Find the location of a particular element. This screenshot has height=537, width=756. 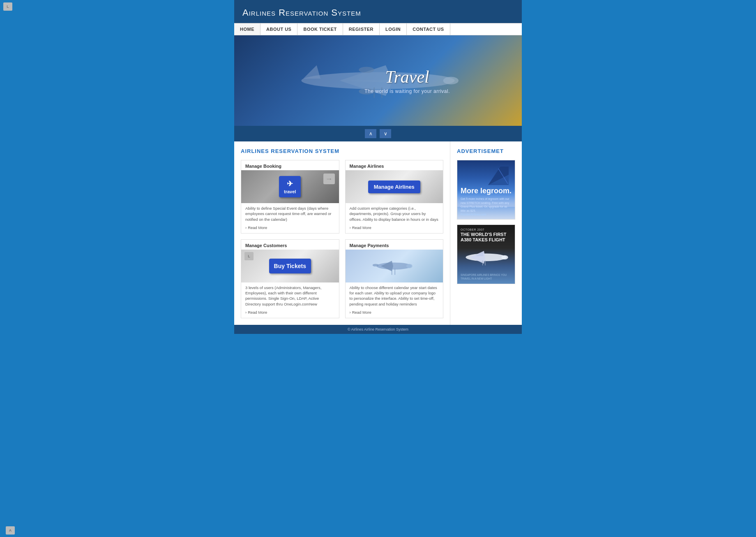

site-header: Airlines Reservation System is located at coordinates (378, 12).